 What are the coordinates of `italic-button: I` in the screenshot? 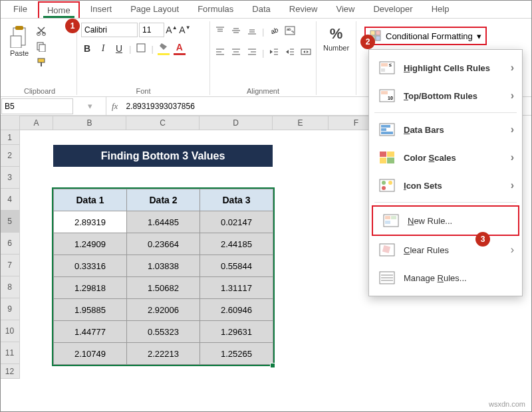 It's located at (103, 49).